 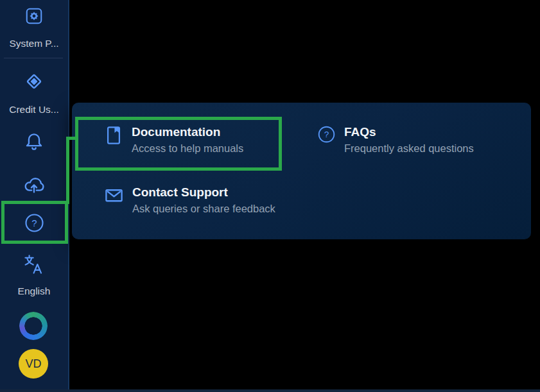 I want to click on user-avatar: VD, so click(x=33, y=364).